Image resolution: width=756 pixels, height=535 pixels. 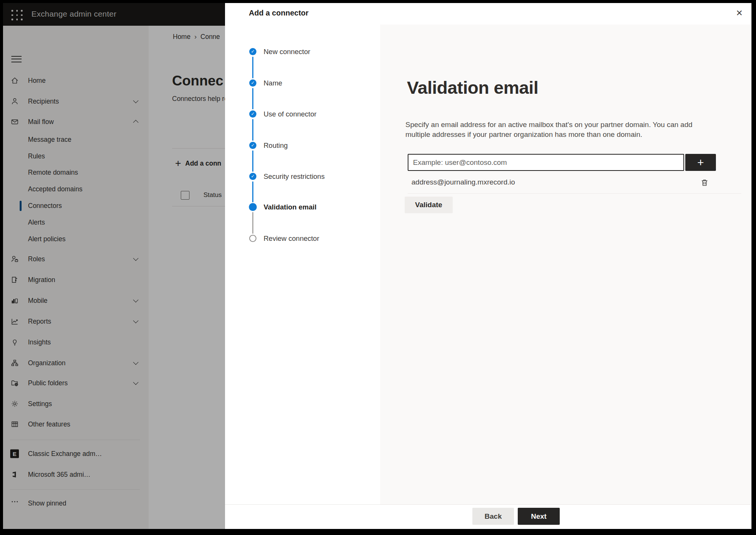 What do you see at coordinates (287, 52) in the screenshot?
I see `step-label: New connector` at bounding box center [287, 52].